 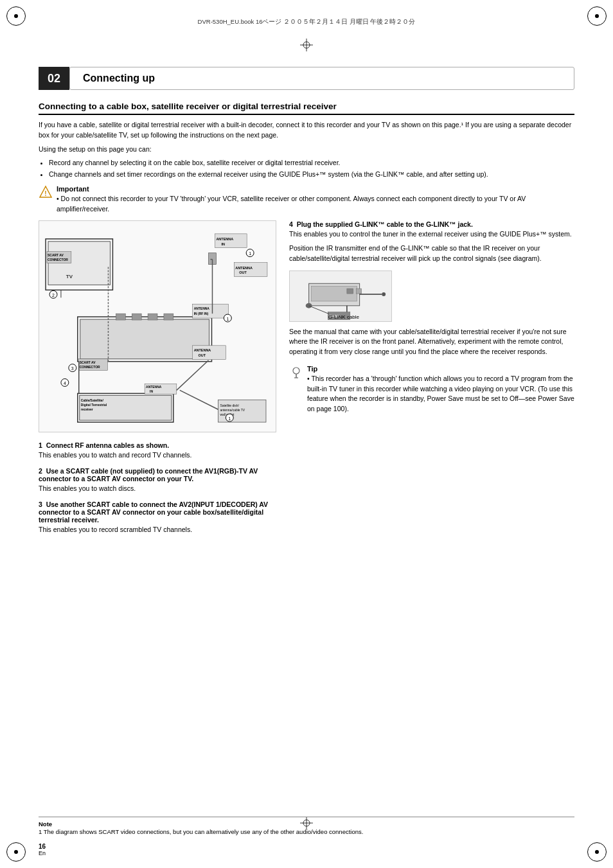 I want to click on tip-text: • This recorder has a 'through' function…, so click(x=441, y=394).